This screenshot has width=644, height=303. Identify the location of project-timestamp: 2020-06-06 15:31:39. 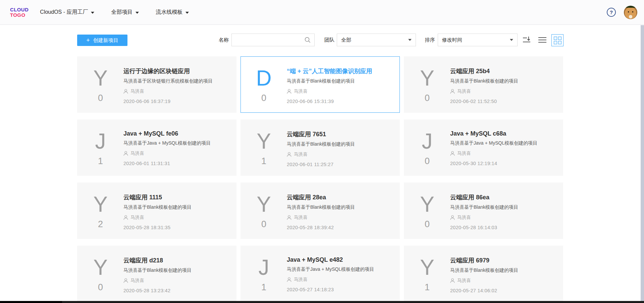
(340, 101).